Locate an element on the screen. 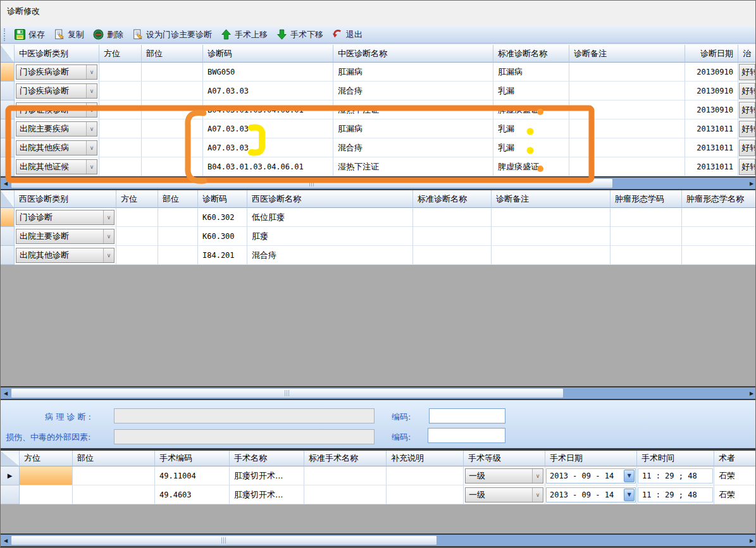 Image resolution: width=756 pixels, height=548 pixels. save-button: 保存 is located at coordinates (30, 35).